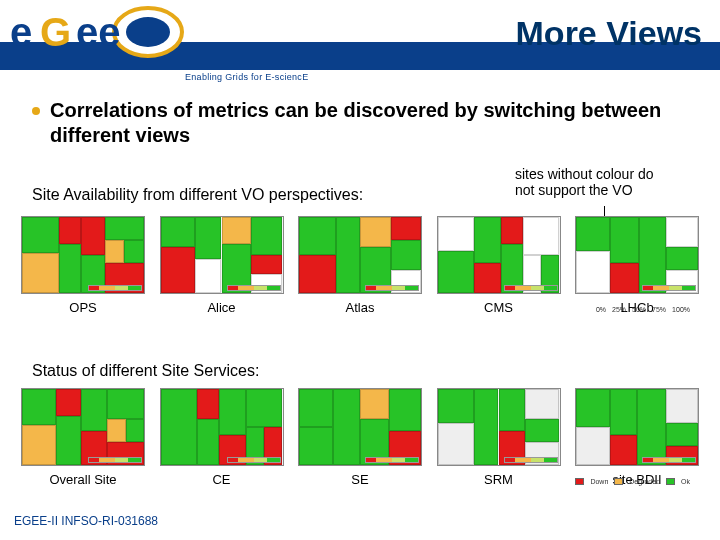  I want to click on svg-text: ee, so click(98, 32).